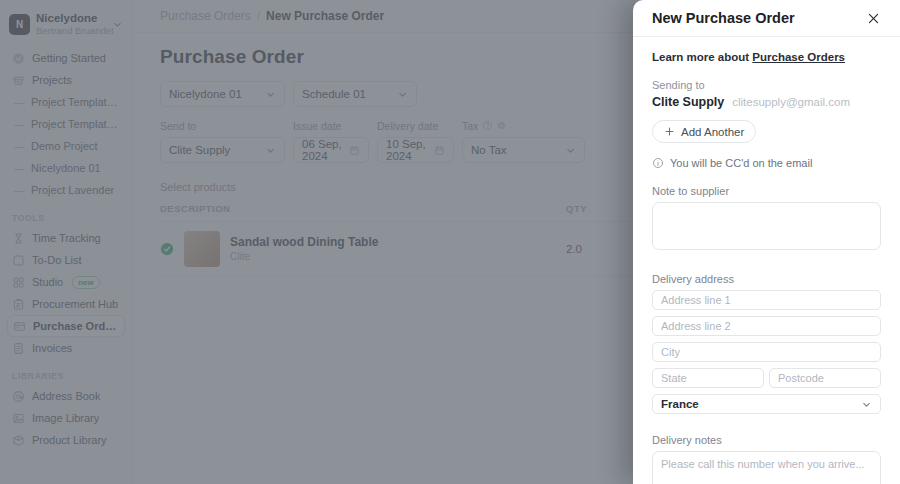 The width and height of the screenshot is (900, 484). What do you see at coordinates (766, 326) in the screenshot?
I see `address-line2-input` at bounding box center [766, 326].